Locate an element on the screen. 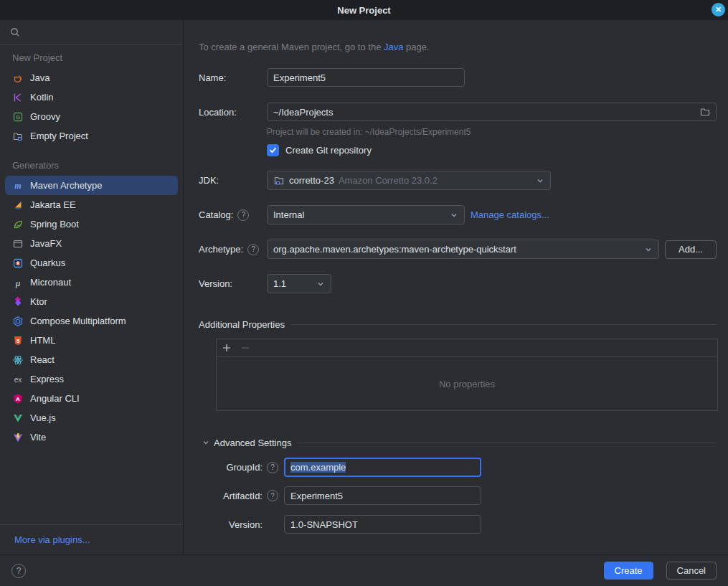  sidebar-item-label: Java is located at coordinates (40, 77).